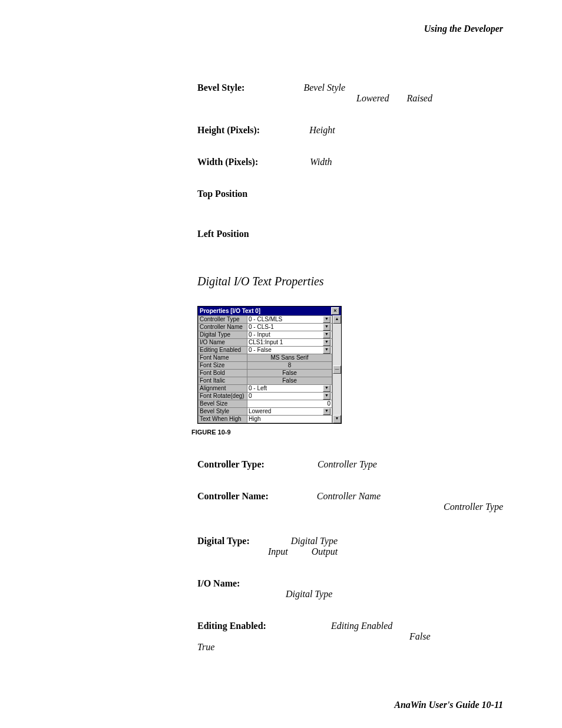 The width and height of the screenshot is (562, 728). I want to click on io-name-ref: Digital Type, so click(309, 594).